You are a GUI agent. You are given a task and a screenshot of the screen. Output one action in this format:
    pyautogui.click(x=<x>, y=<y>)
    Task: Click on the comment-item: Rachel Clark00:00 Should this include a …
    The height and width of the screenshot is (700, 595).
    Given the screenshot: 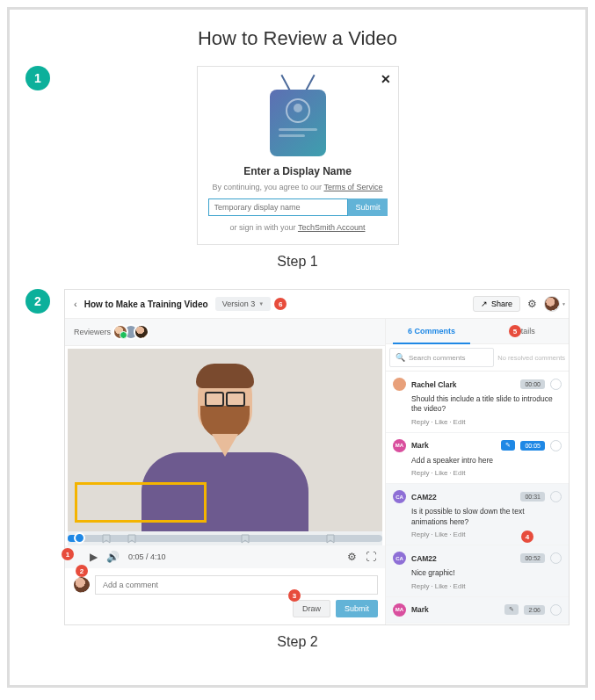 What is the action you would take?
    pyautogui.click(x=477, y=402)
    